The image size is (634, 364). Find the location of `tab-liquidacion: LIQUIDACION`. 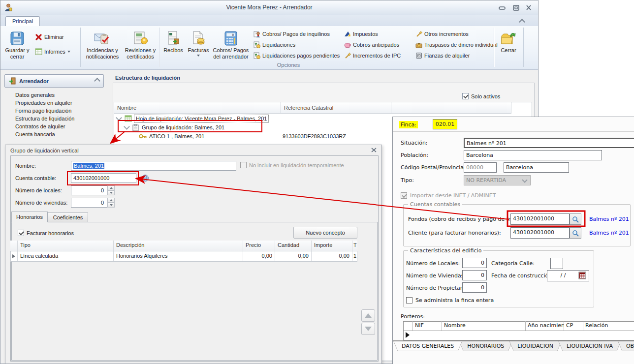

tab-liquidacion: LIQUIDACION is located at coordinates (536, 346).